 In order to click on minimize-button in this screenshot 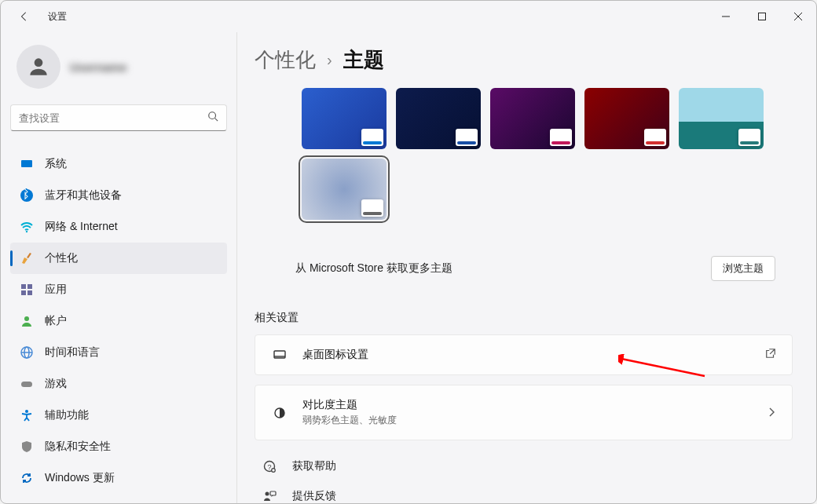, I will do `click(726, 16)`.